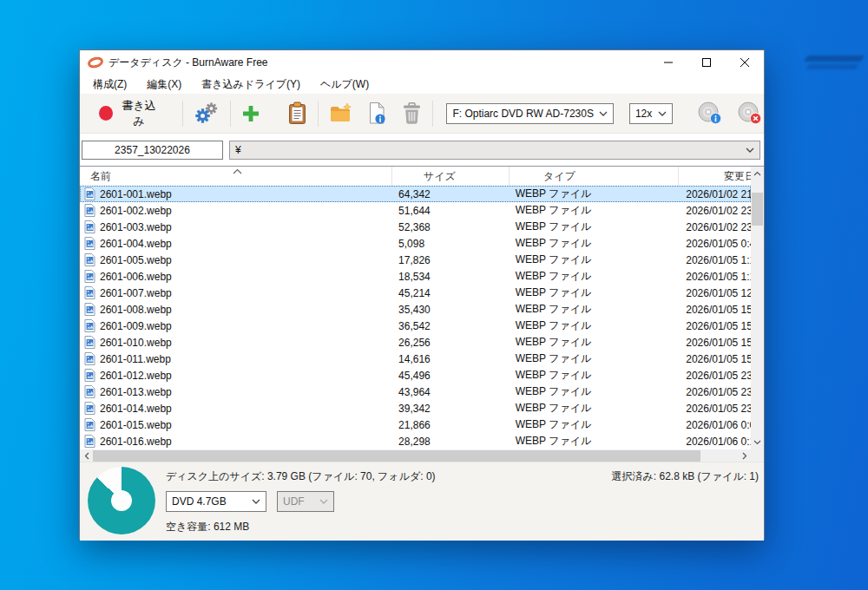  Describe the element at coordinates (299, 502) in the screenshot. I see `filesystem-value: UDF` at that location.